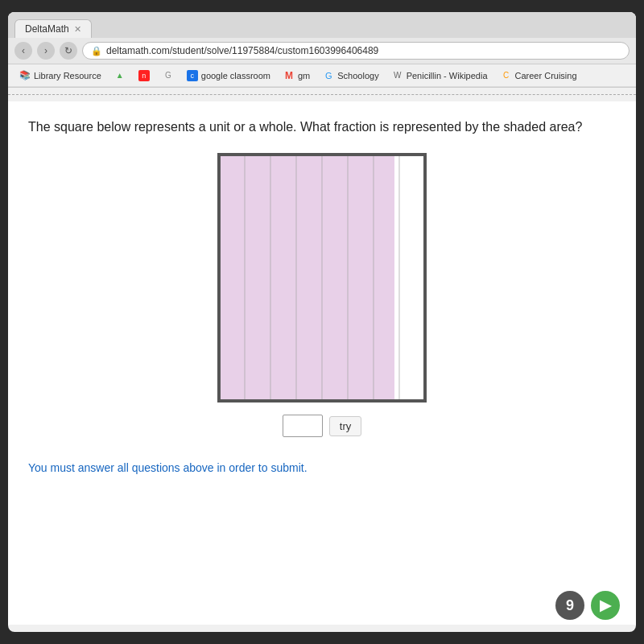 Image resolution: width=644 pixels, height=644 pixels. Describe the element at coordinates (351, 76) in the screenshot. I see `bookmark-schoology: G Schoology` at that location.